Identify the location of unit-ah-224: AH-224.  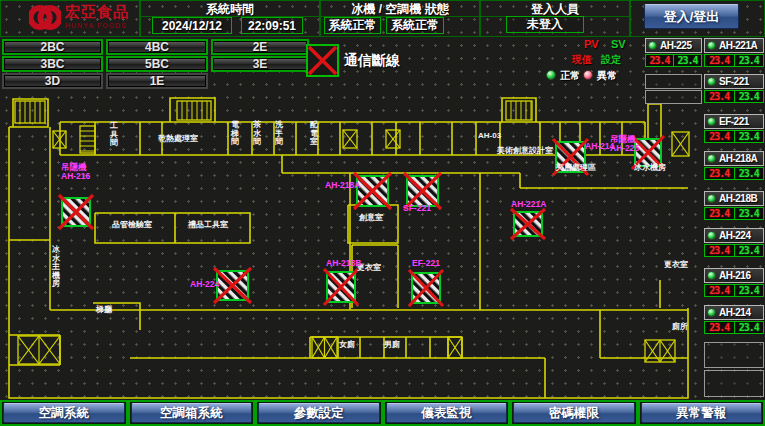
(734, 236).